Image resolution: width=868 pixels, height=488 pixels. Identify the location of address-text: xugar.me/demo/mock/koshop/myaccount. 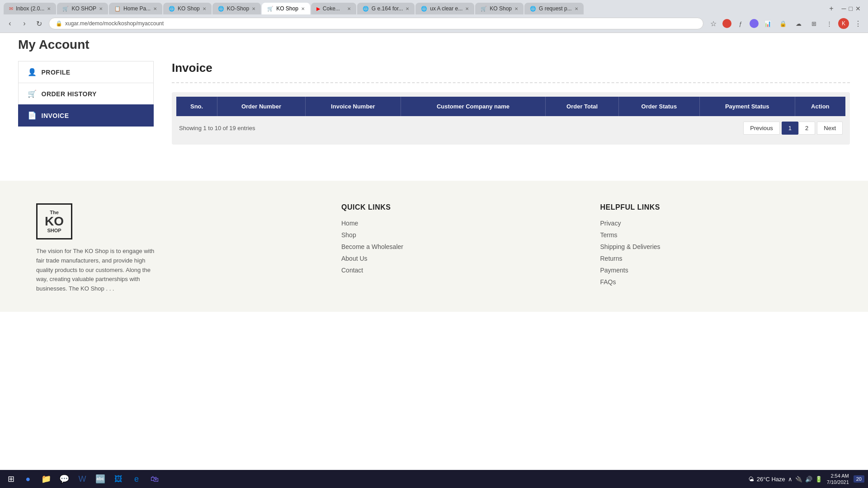
(114, 23).